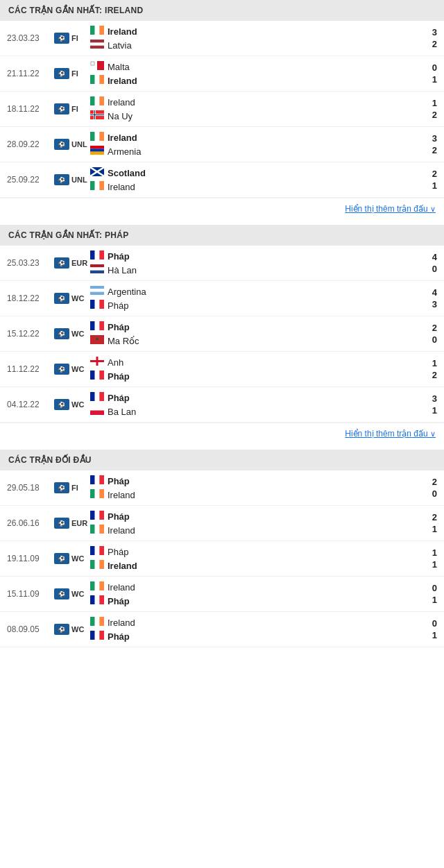 The width and height of the screenshot is (444, 868). Describe the element at coordinates (258, 144) in the screenshot. I see `match-teams: Ireland Armenia` at that location.